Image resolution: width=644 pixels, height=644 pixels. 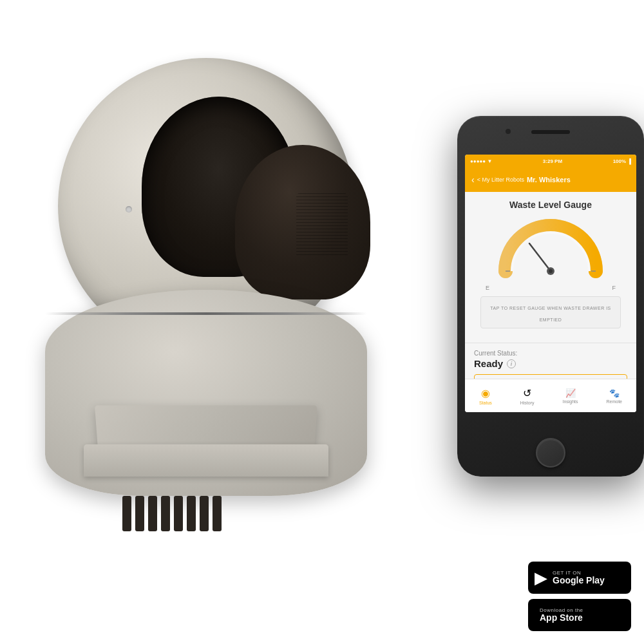 I want to click on speaker-grille, so click(x=322, y=225).